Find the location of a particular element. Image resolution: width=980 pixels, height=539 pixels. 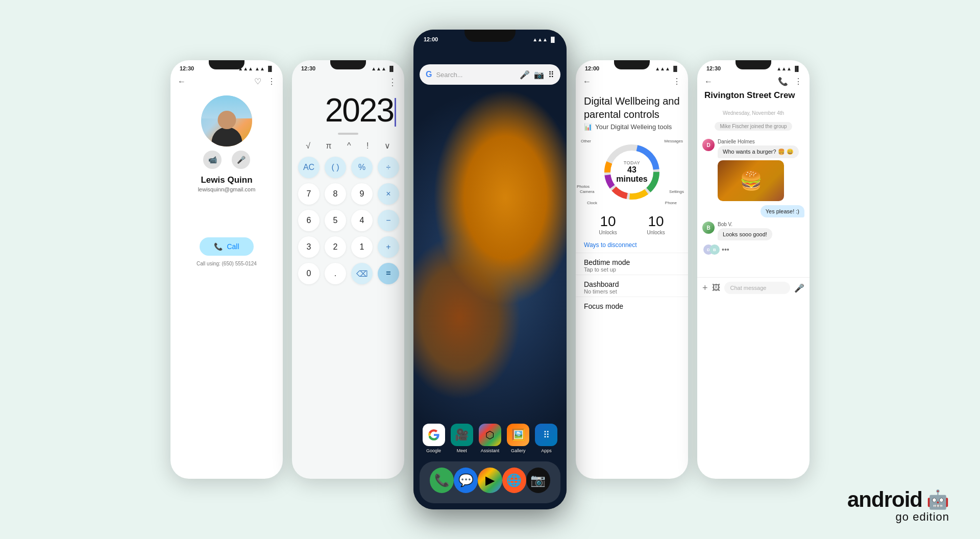

bob-name: Bob V. is located at coordinates (761, 225).